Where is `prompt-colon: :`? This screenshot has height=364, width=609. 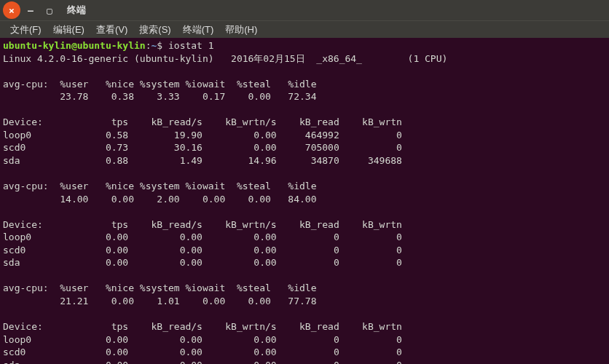 prompt-colon: : is located at coordinates (149, 45).